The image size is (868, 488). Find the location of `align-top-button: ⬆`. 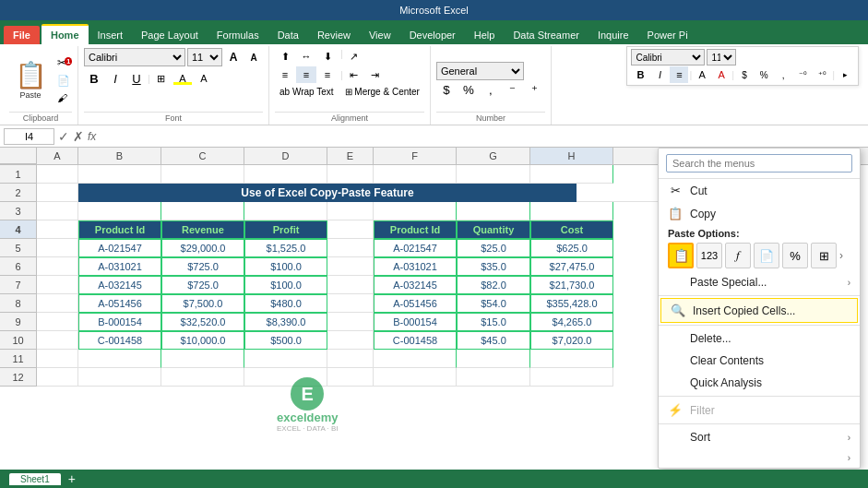

align-top-button: ⬆ is located at coordinates (285, 56).